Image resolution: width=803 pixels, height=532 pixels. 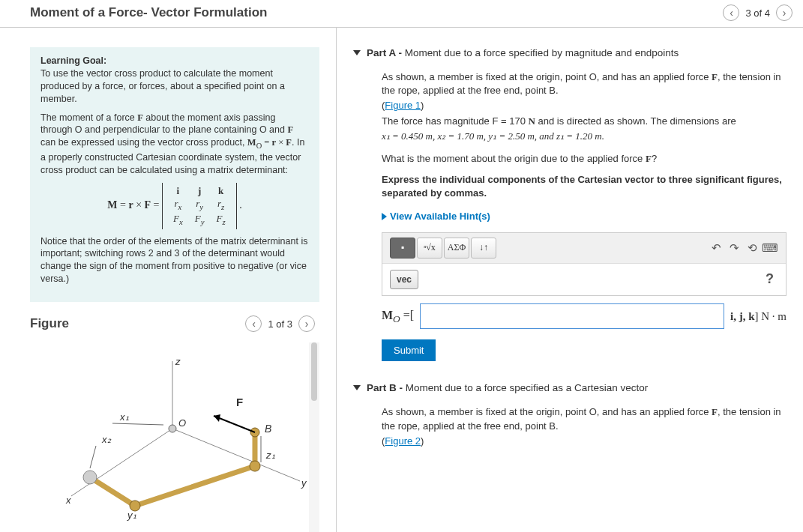 I want to click on part-a-body-2: The force has magnitude F = 170 N and is…, so click(x=584, y=121).